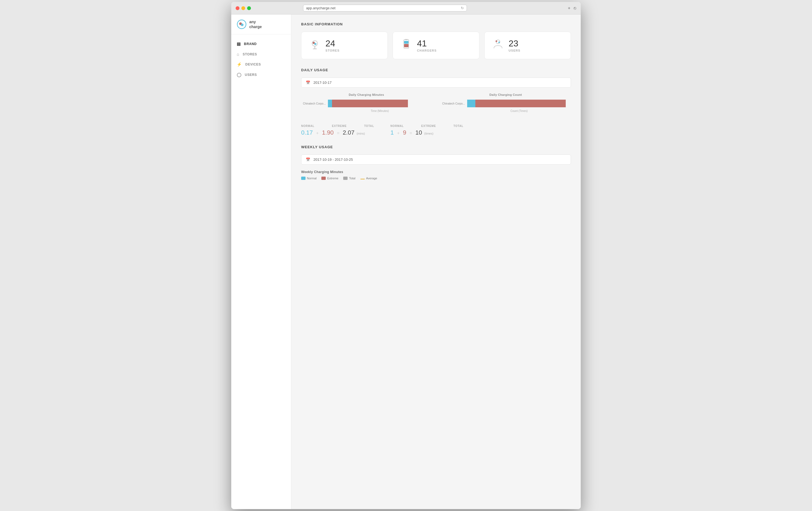 The width and height of the screenshot is (812, 511). What do you see at coordinates (397, 126) in the screenshot?
I see `normal-count-label: NORMAL` at bounding box center [397, 126].